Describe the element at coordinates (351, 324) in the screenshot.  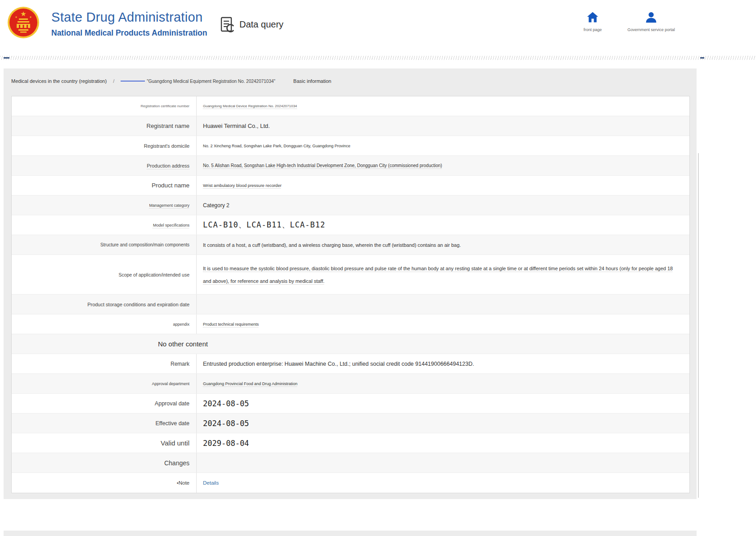
I see `table-row: appendixProduct technical requirements` at that location.